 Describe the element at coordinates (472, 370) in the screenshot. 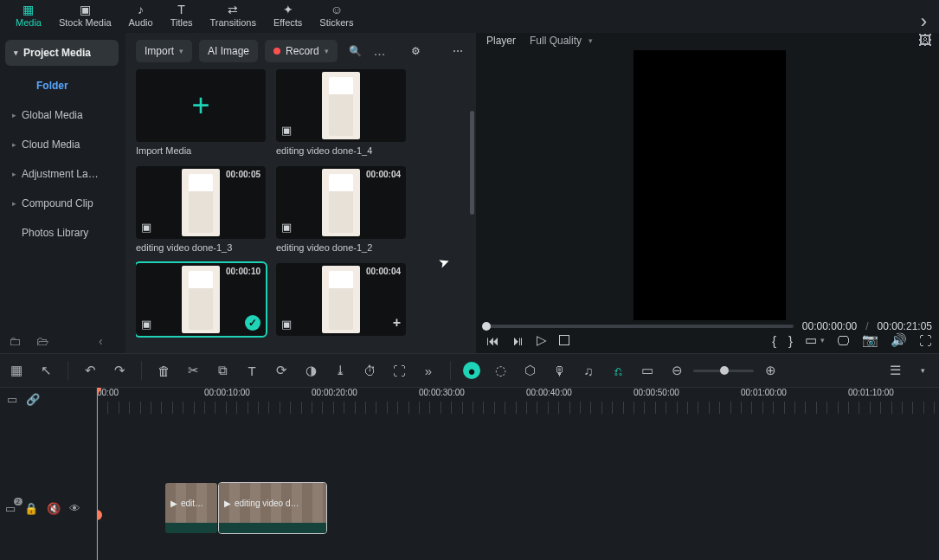

I see `marker-green-button: ●` at that location.